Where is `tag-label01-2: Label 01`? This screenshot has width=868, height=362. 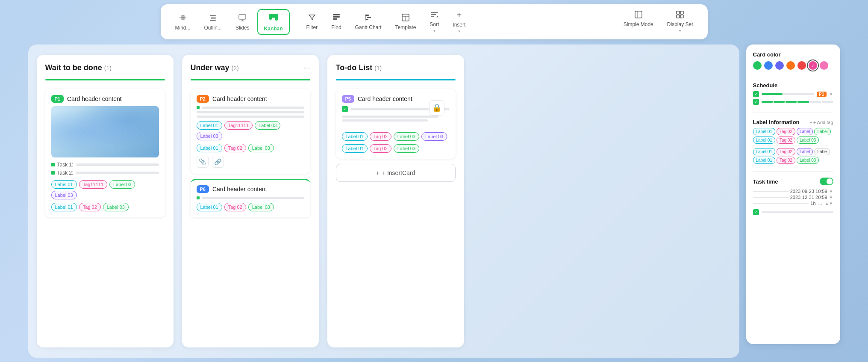 tag-label01-2: Label 01 is located at coordinates (64, 207).